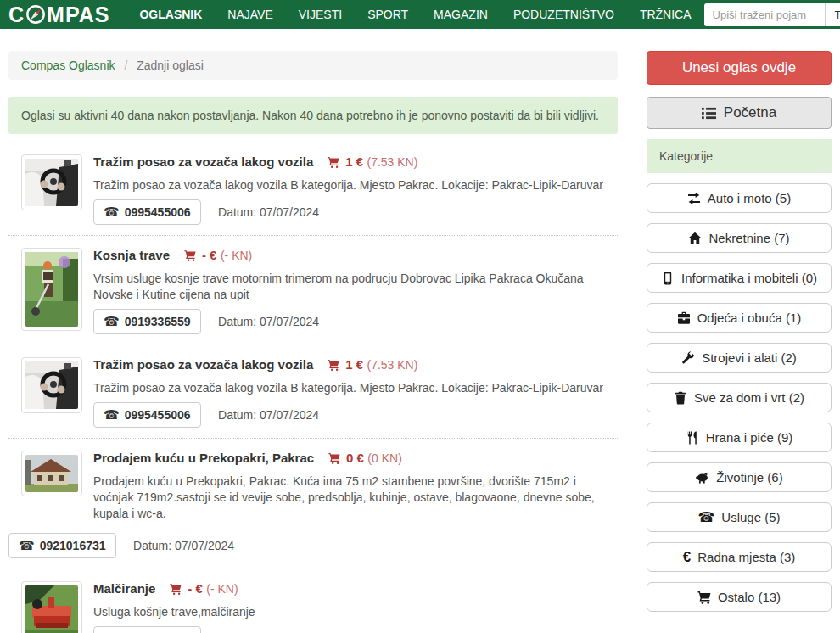  Describe the element at coordinates (210, 255) in the screenshot. I see `ad-price-eur: - €` at that location.